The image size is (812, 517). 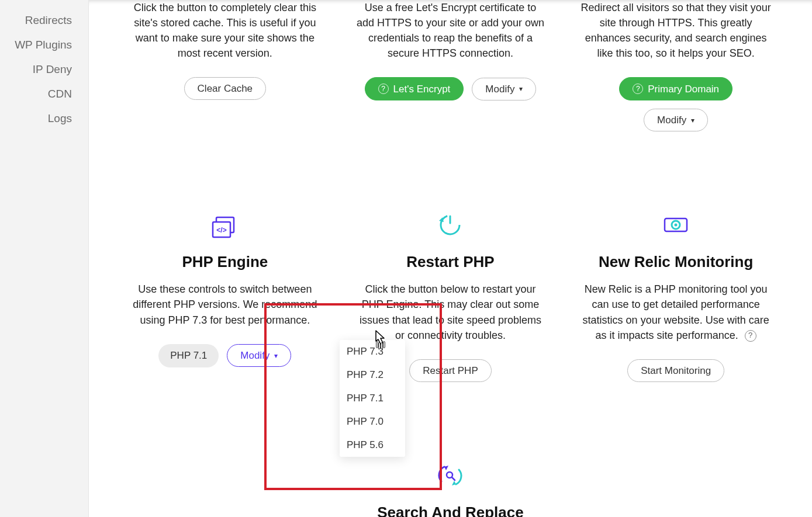 I want to click on php-version-dropdown: PHP 7.3 PHP 7.2 PHP 7.1 PHP 7.0 PHP 5.6, so click(x=372, y=398).